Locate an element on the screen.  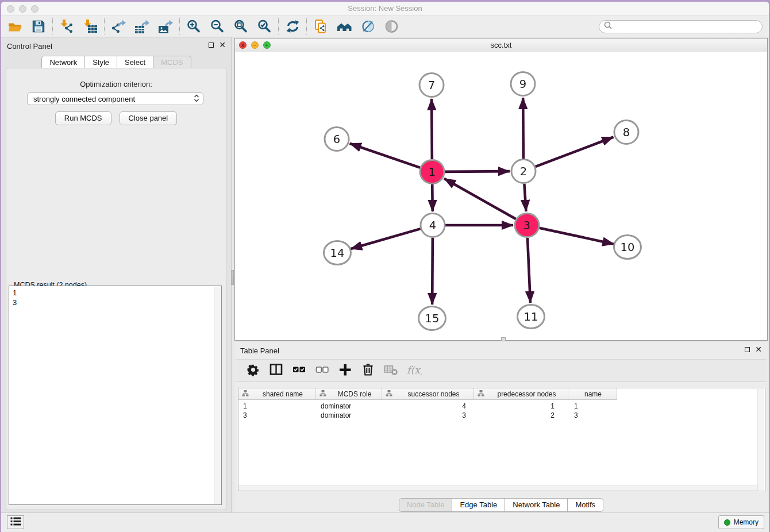
split-handle-vertical is located at coordinates (232, 277).